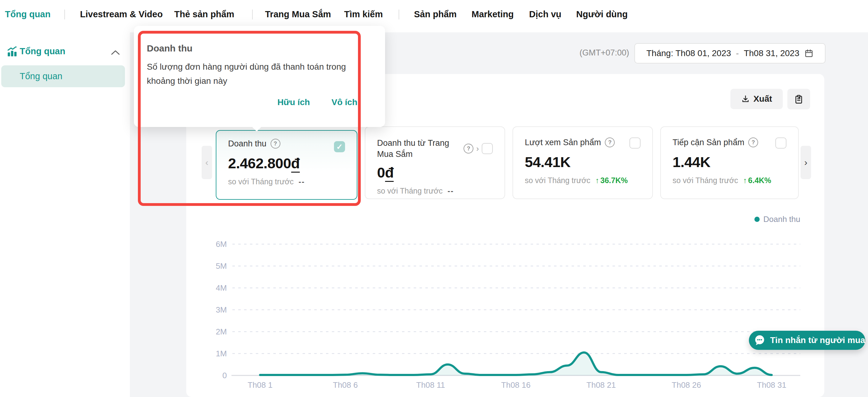 This screenshot has height=397, width=868. What do you see at coordinates (294, 103) in the screenshot?
I see `helpful-link: Hữu ích` at bounding box center [294, 103].